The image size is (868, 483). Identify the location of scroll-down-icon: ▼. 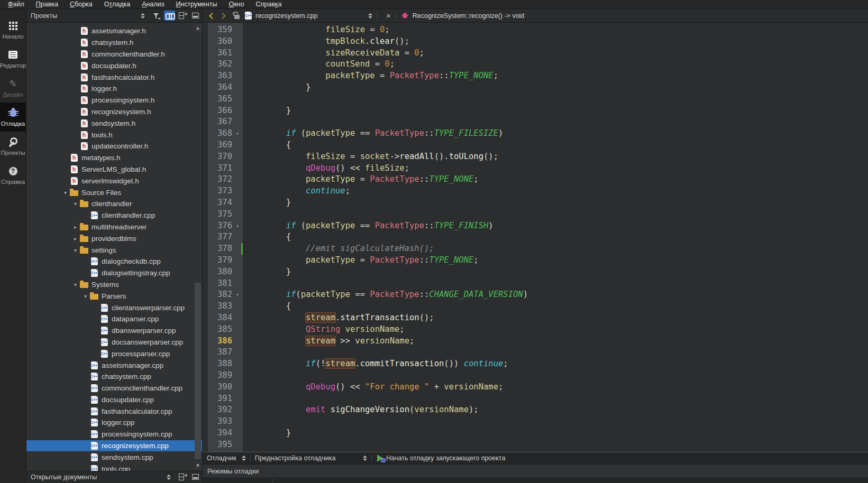
(198, 466).